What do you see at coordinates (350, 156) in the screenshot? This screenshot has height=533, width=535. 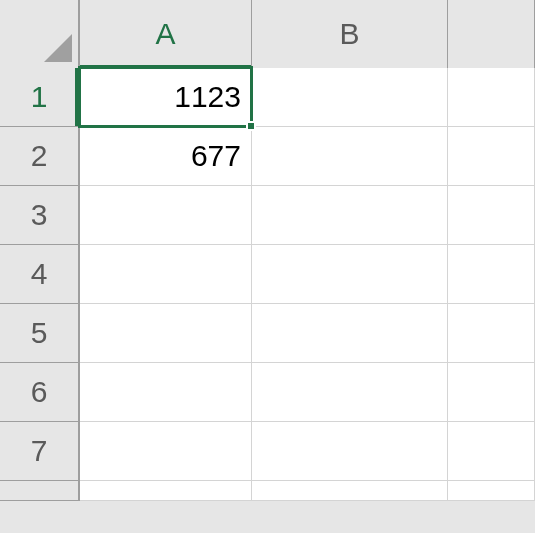 I see `cell-B2` at bounding box center [350, 156].